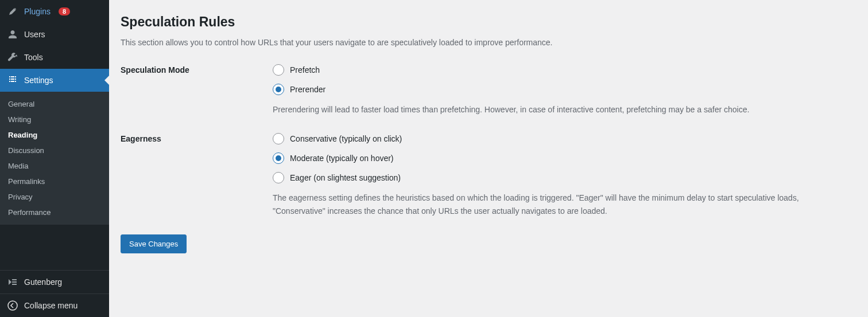 The height and width of the screenshot is (317, 868). What do you see at coordinates (34, 34) in the screenshot?
I see `sidebar-item-label: Users` at bounding box center [34, 34].